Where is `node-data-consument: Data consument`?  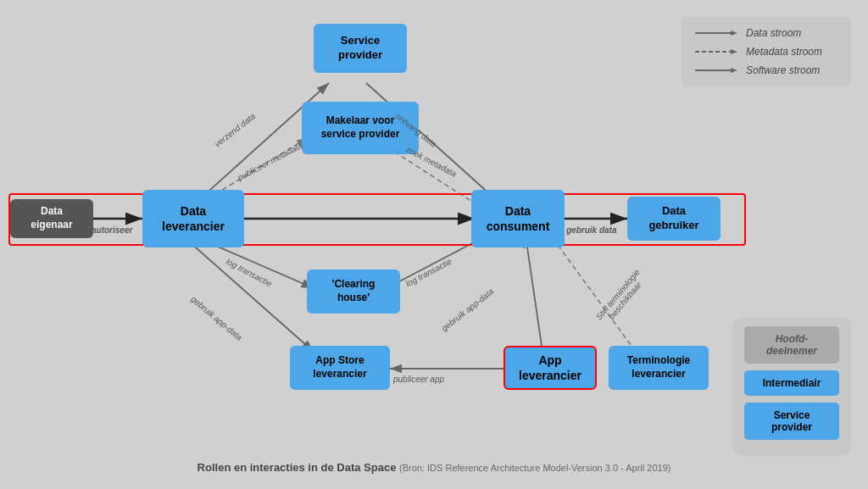 node-data-consument: Data consument is located at coordinates (518, 219).